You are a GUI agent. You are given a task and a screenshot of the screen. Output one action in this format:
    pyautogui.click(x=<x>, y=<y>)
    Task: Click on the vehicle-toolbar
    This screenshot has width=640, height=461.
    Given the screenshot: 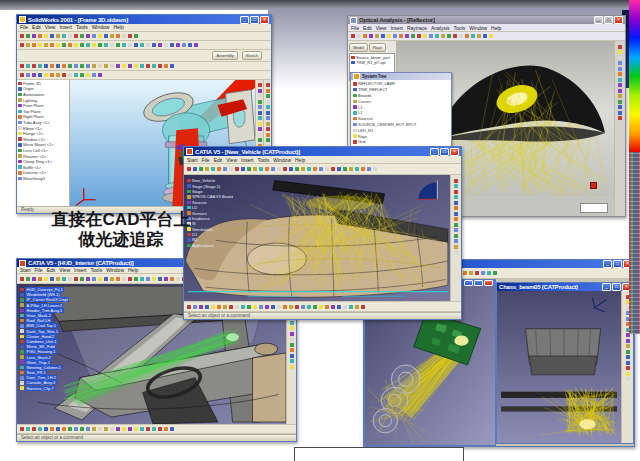 What is the action you would take?
    pyautogui.click(x=322, y=170)
    